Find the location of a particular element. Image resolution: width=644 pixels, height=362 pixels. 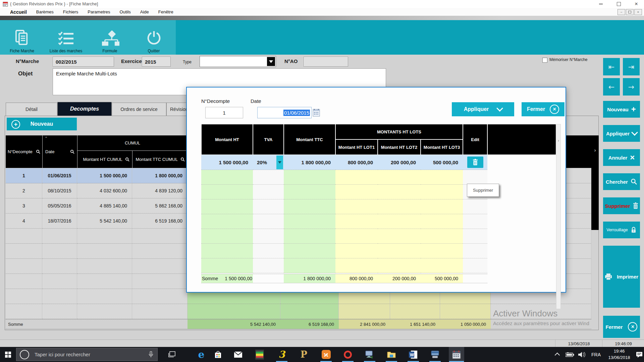

taskbar-mail is located at coordinates (238, 355).